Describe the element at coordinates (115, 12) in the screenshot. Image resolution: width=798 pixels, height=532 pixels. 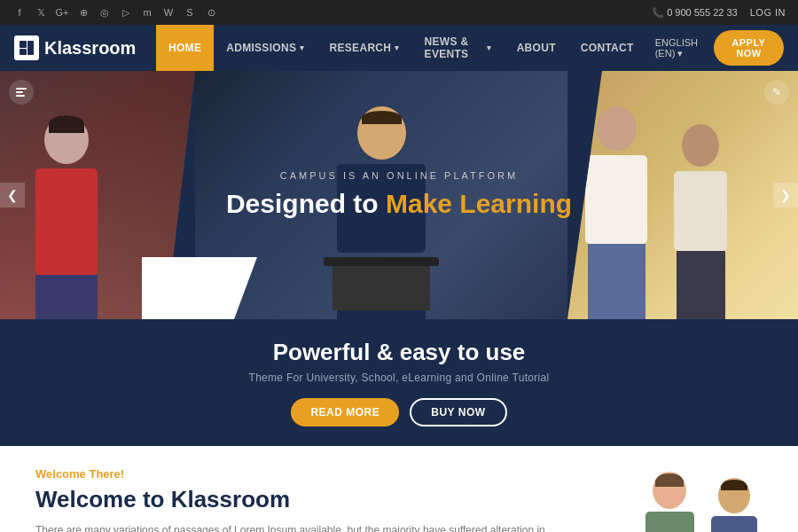
I see `social-icons: f 𝕏 G+ ⊕ ◎ ▷ m W S ⊙` at that location.